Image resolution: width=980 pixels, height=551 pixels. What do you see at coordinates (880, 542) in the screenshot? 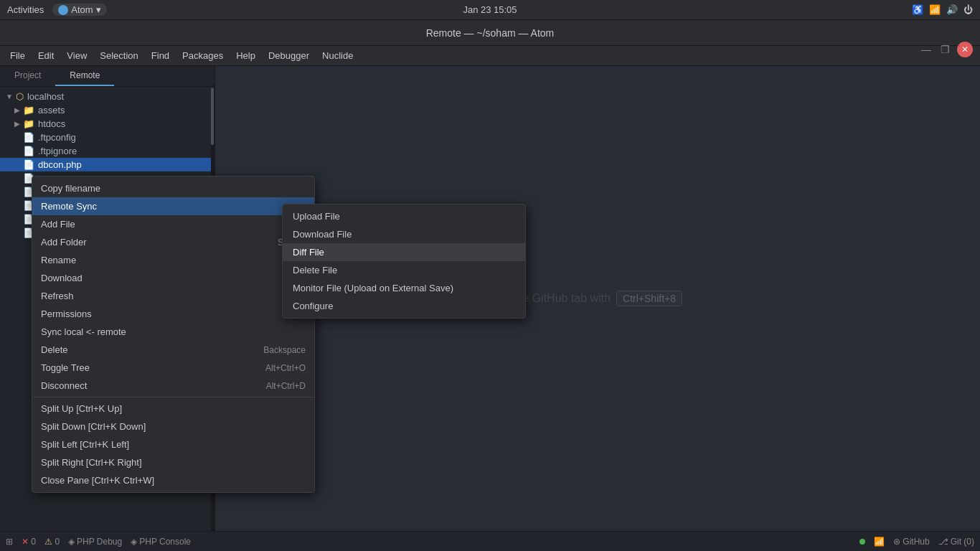
I see `network-status-icon: 📶` at bounding box center [880, 542].